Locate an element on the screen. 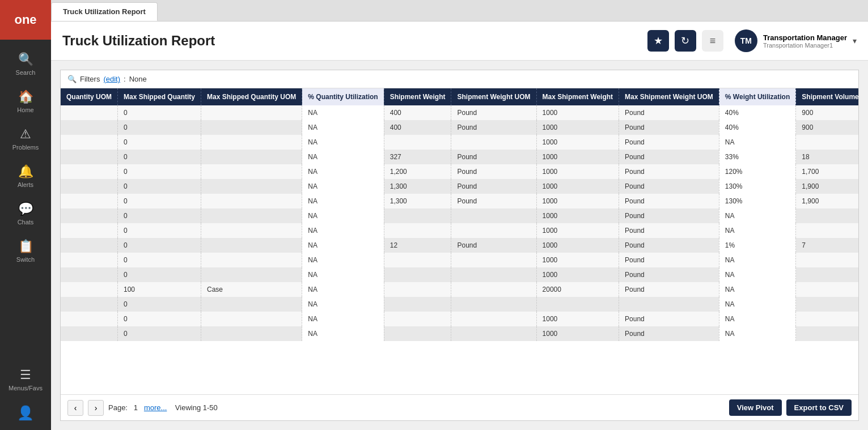  table-cell: 40% is located at coordinates (757, 127).